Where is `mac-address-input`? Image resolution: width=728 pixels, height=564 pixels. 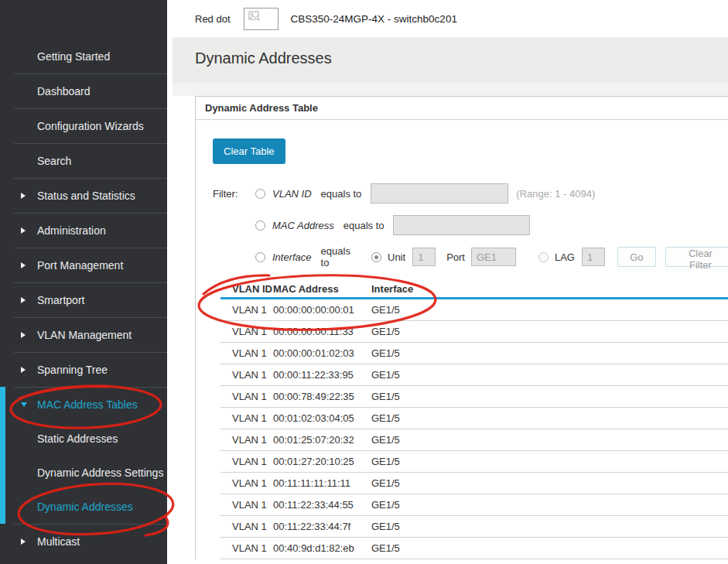
mac-address-input is located at coordinates (461, 225).